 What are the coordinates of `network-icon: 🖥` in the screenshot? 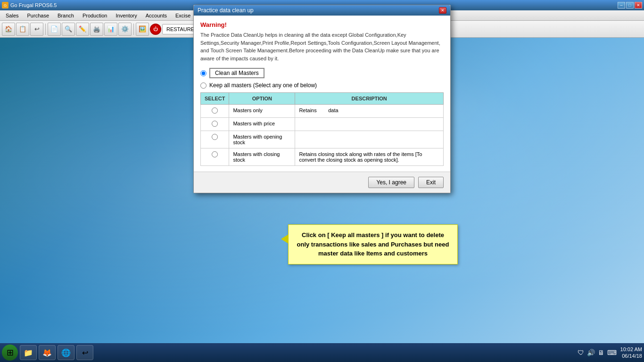 It's located at (601, 353).